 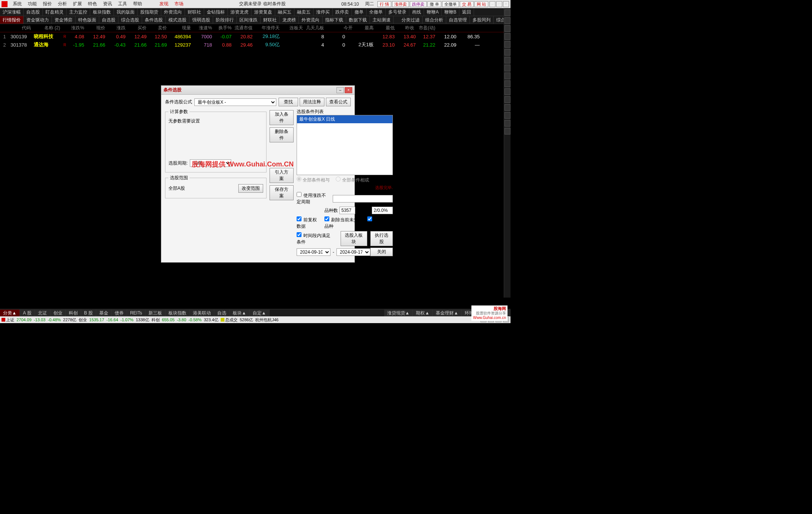 I want to click on formula-select: 最牛创业板X -, so click(x=235, y=102).